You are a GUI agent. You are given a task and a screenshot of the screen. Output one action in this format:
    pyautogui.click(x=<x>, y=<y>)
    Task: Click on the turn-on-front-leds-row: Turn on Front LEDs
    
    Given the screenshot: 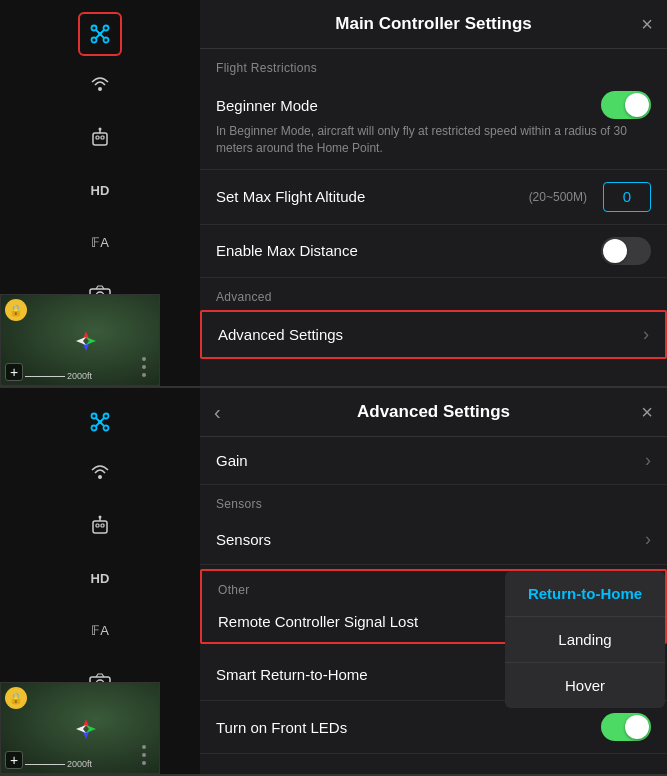 What is the action you would take?
    pyautogui.click(x=434, y=728)
    